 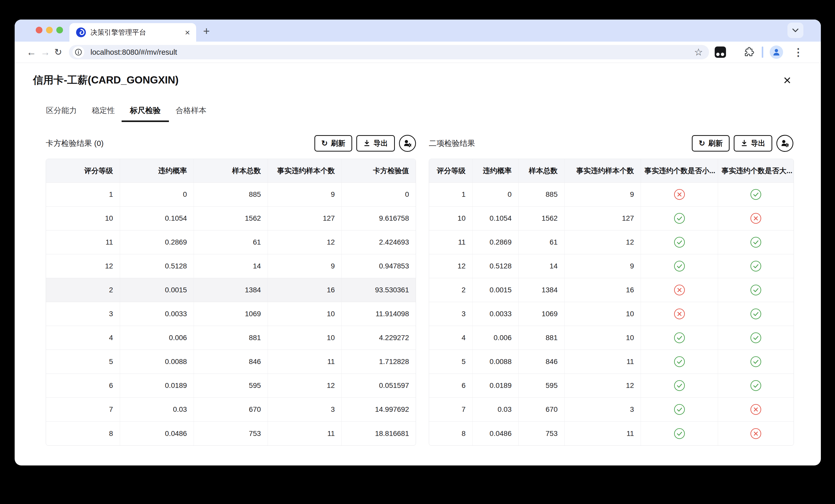 What do you see at coordinates (798, 52) in the screenshot?
I see `browser-menu-button: ⋮` at bounding box center [798, 52].